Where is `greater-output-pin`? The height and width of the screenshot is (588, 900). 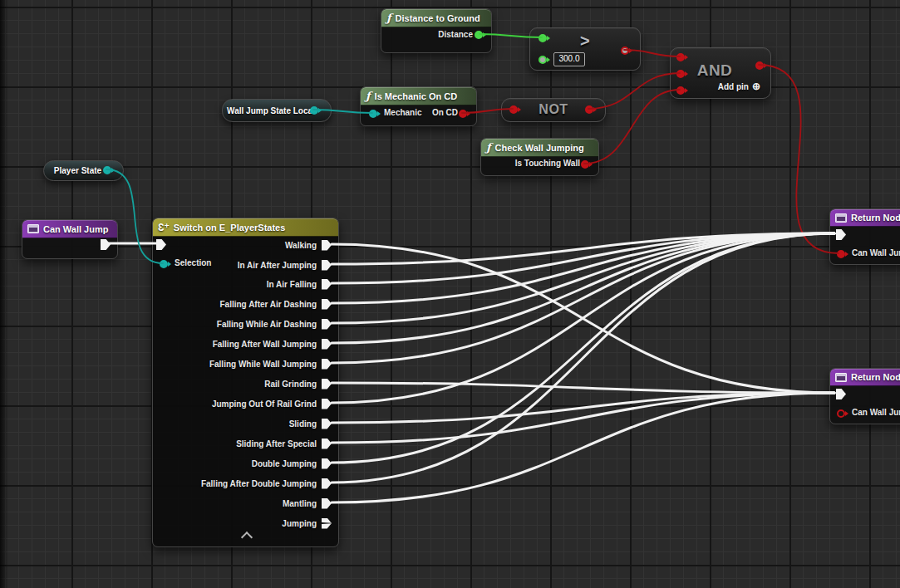
greater-output-pin is located at coordinates (625, 51).